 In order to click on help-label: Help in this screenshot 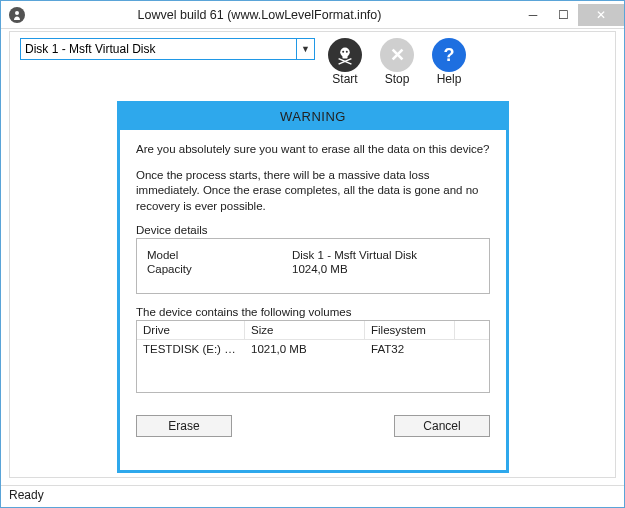, I will do `click(450, 79)`.